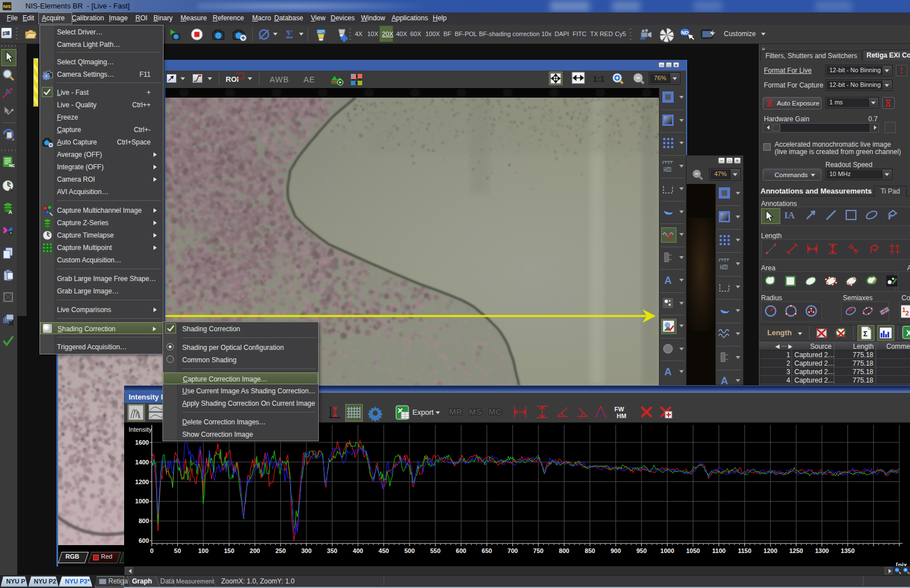 This screenshot has height=588, width=910. I want to click on svg-text: 300, so click(306, 551).